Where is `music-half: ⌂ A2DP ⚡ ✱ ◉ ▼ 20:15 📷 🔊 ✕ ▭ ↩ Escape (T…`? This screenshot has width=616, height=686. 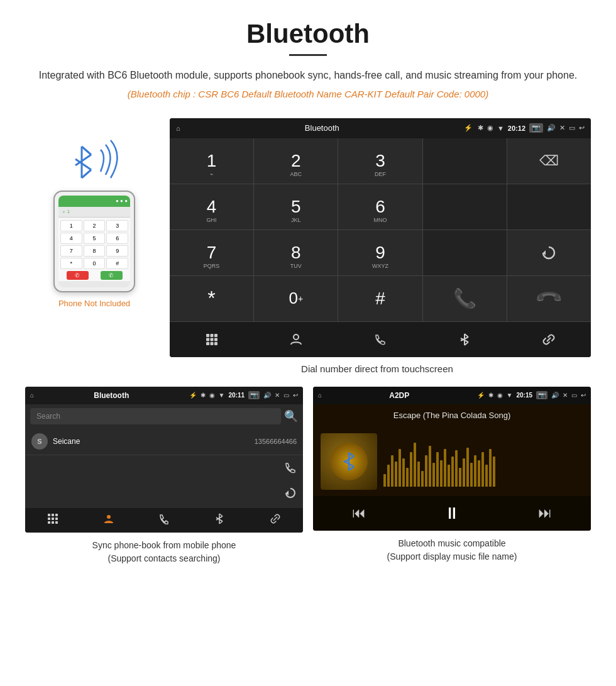 music-half: ⌂ A2DP ⚡ ✱ ◉ ▼ 20:15 📷 🔊 ✕ ▭ ↩ Escape (T… is located at coordinates (452, 476).